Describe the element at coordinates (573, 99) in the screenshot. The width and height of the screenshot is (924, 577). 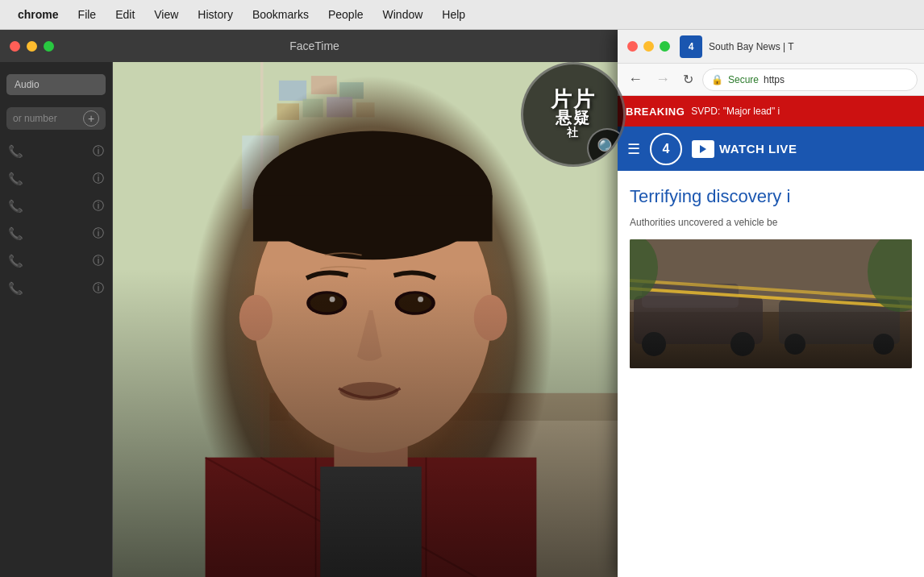
I see `watermark-text-top: 片片` at that location.